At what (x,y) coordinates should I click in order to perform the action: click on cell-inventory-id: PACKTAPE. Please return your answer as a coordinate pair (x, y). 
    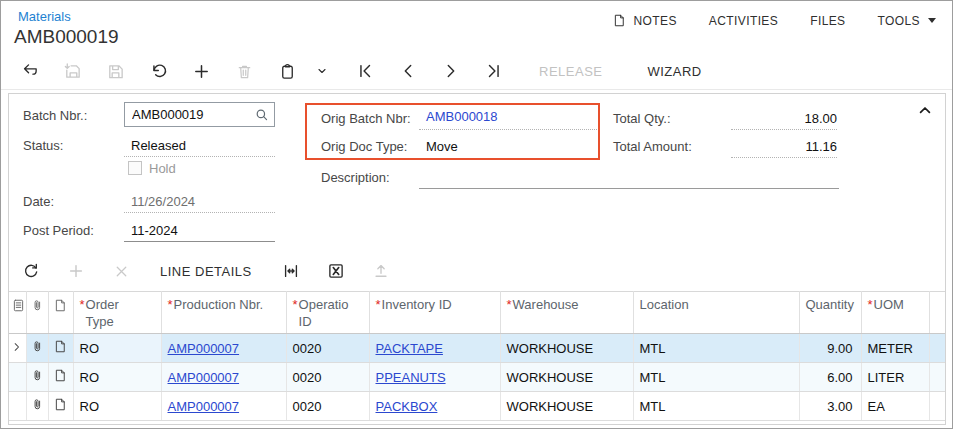
    Looking at the image, I should click on (434, 348).